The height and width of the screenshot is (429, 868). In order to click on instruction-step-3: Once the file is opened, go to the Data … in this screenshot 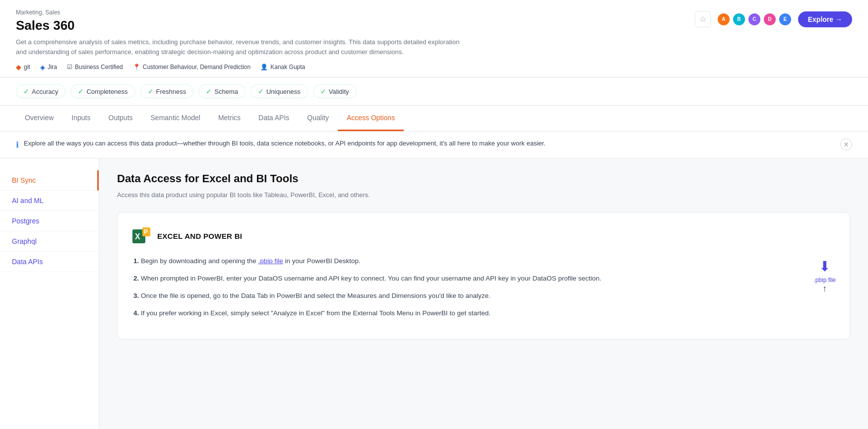, I will do `click(484, 296)`.